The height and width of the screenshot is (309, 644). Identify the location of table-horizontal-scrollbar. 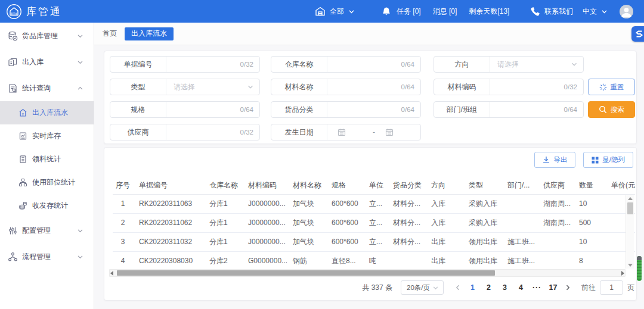
(367, 273).